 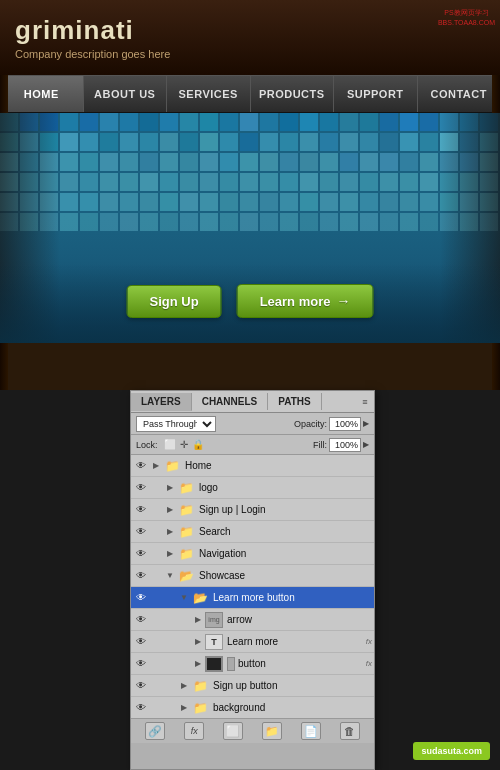 I want to click on layer-name-arrow: arrow, so click(x=300, y=620).